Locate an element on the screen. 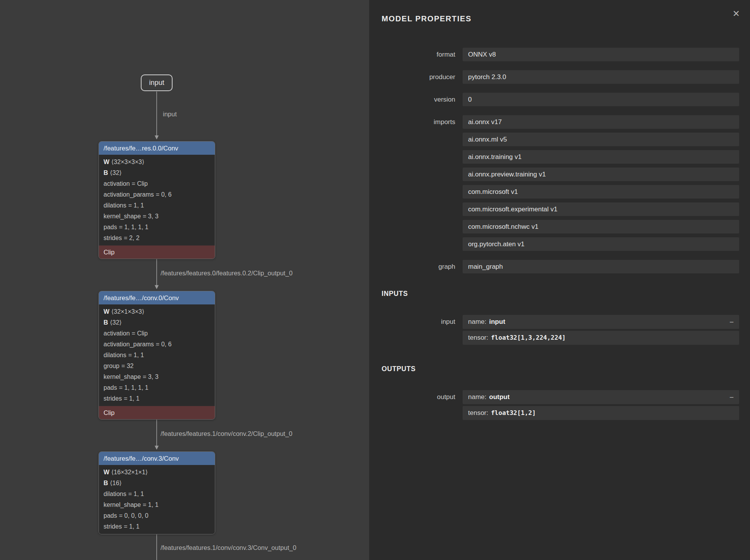  graph-node-conv-2: /features/fe…/conv.3/Conv W⟨16×32×1×1⟩ B… is located at coordinates (157, 493).